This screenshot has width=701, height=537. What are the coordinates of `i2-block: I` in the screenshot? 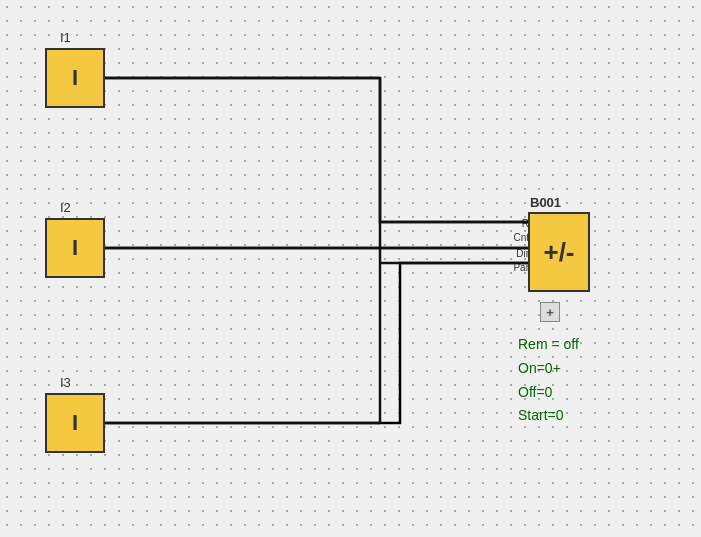 It's located at (75, 248).